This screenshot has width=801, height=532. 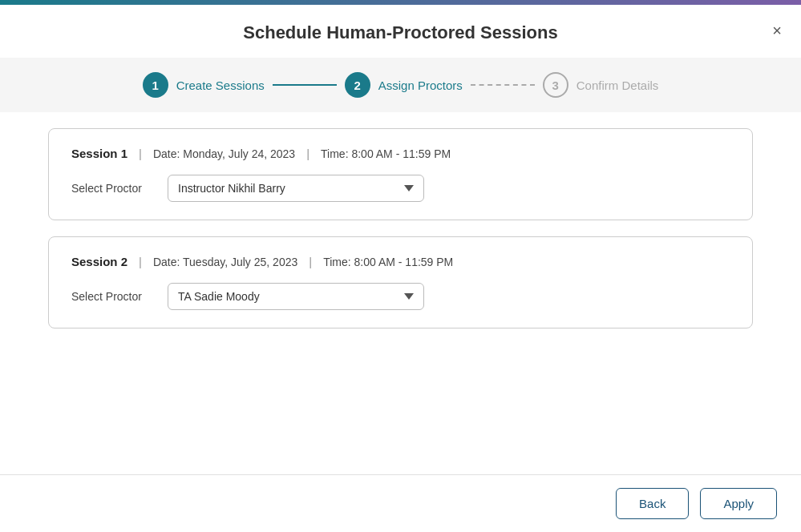 I want to click on session-1-proctor-label: Select Proctor, so click(x=111, y=188).